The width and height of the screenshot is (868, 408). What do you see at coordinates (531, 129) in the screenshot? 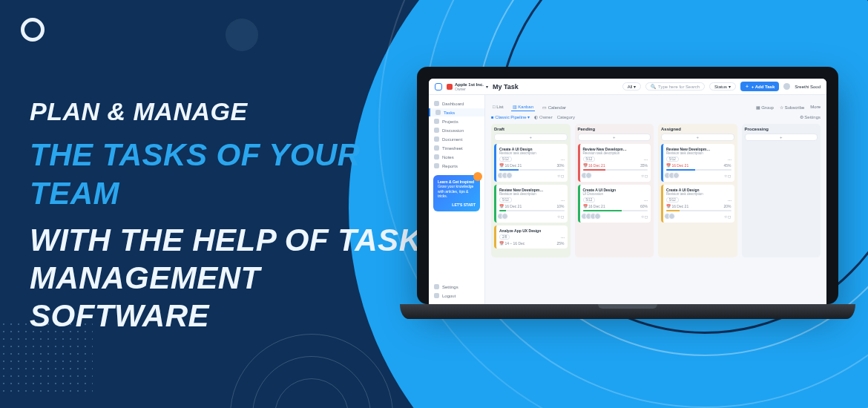
I see `column-header: Draft` at bounding box center [531, 129].